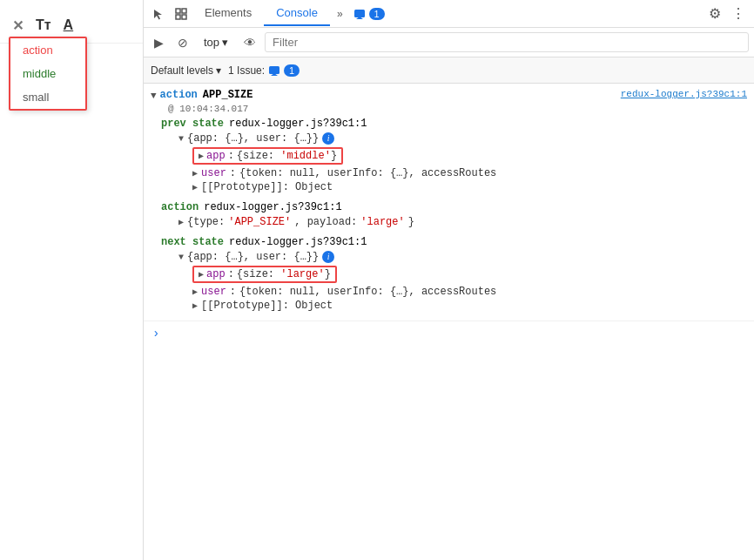 The image size is (754, 560). I want to click on app-next-expand-triangle: ▶, so click(201, 274).